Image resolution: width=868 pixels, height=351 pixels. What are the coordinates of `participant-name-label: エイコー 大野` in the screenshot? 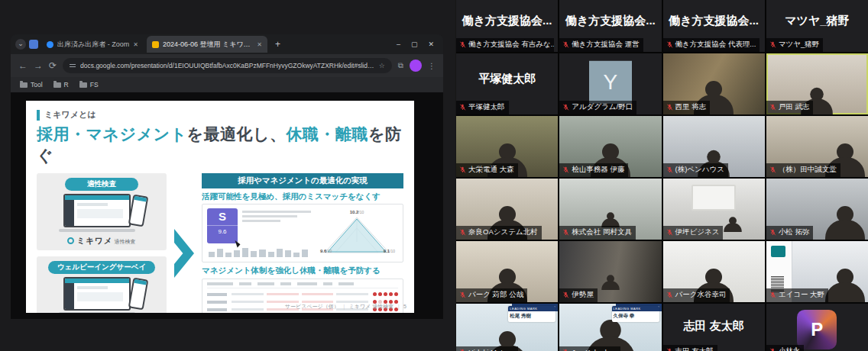 It's located at (798, 295).